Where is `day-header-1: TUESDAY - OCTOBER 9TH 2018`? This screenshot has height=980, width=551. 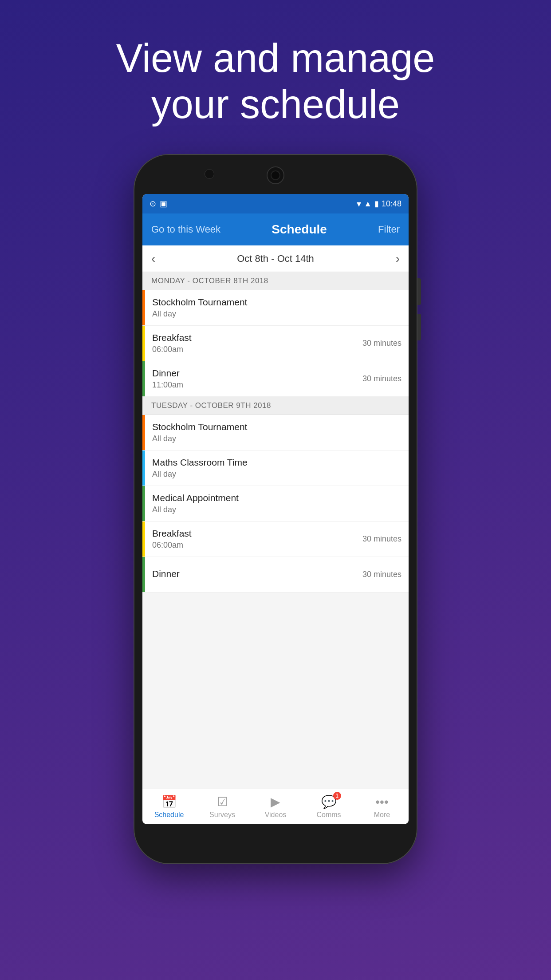 day-header-1: TUESDAY - OCTOBER 9TH 2018 is located at coordinates (276, 406).